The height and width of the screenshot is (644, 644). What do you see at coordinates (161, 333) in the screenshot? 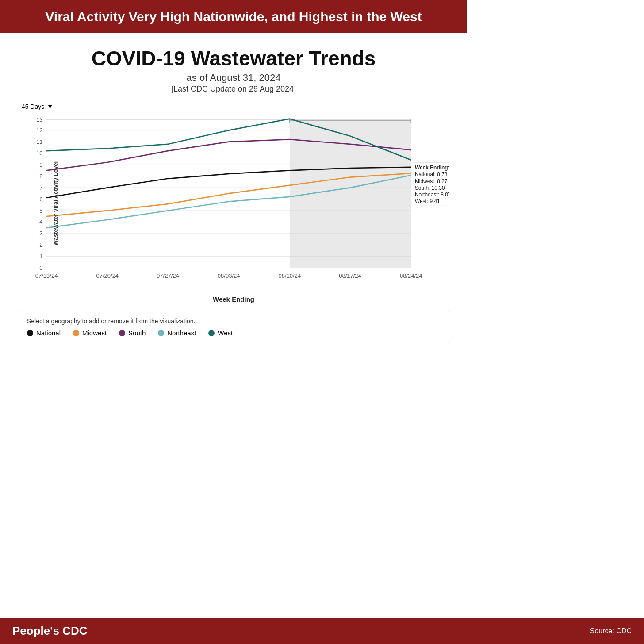
I see `northeast-dot` at bounding box center [161, 333].